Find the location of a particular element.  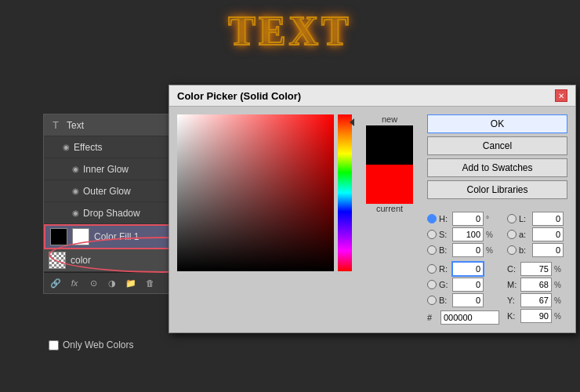

a-label: a: is located at coordinates (524, 234).